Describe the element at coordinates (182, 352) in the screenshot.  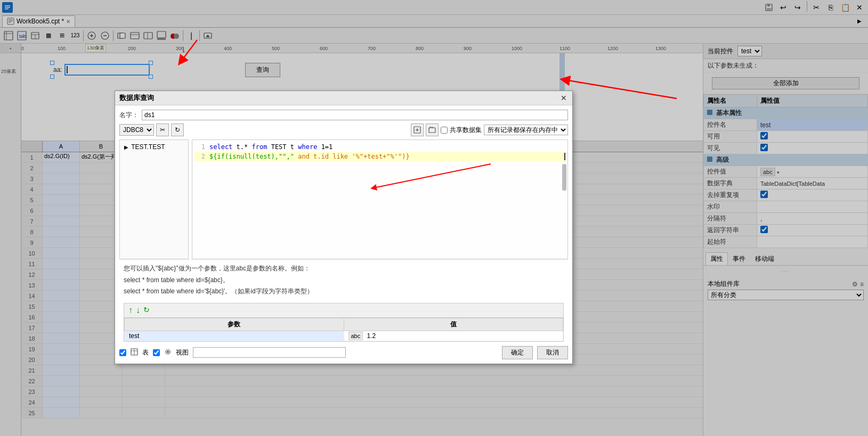
I see `view-label: 视图` at that location.